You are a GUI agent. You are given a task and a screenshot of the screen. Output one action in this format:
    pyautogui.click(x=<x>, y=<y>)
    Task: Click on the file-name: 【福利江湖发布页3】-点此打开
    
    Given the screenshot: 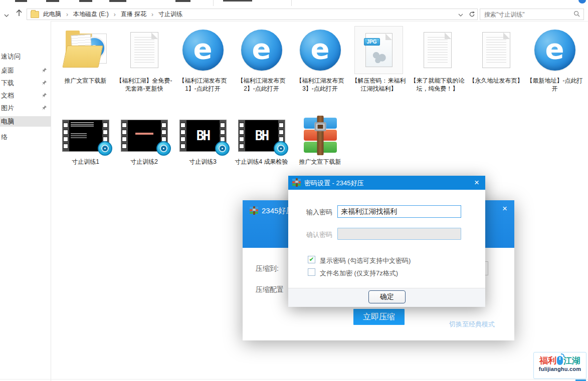 What is the action you would take?
    pyautogui.click(x=320, y=85)
    